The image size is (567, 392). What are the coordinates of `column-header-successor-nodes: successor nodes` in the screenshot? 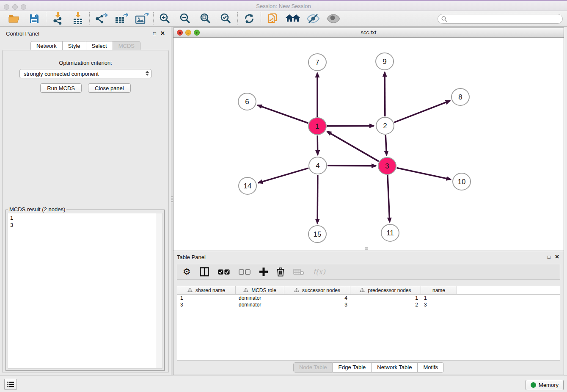 It's located at (317, 290).